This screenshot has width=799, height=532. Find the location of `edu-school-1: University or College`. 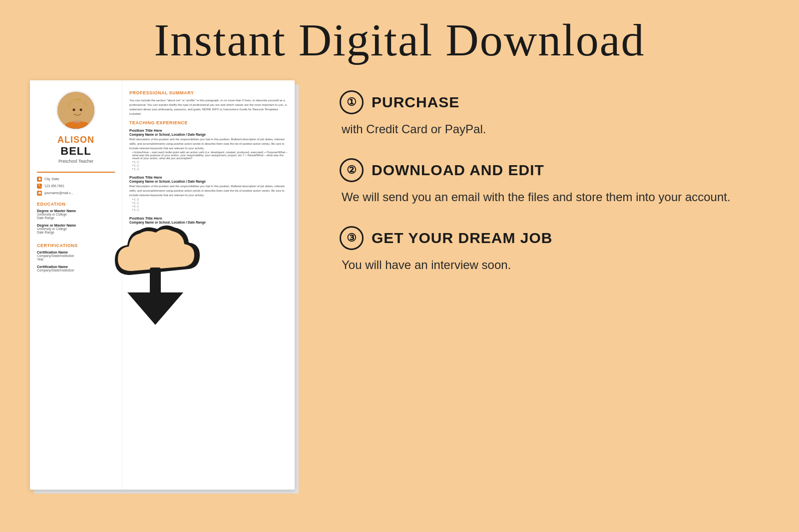

edu-school-1: University or College is located at coordinates (76, 215).